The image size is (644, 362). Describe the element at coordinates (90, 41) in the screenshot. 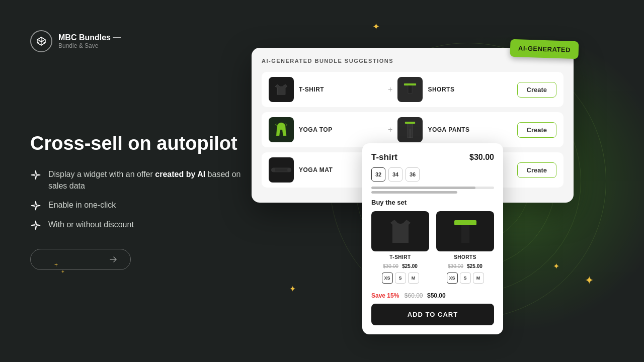

I see `logo-text-block: MBC Bundles — Bundle & Save` at that location.